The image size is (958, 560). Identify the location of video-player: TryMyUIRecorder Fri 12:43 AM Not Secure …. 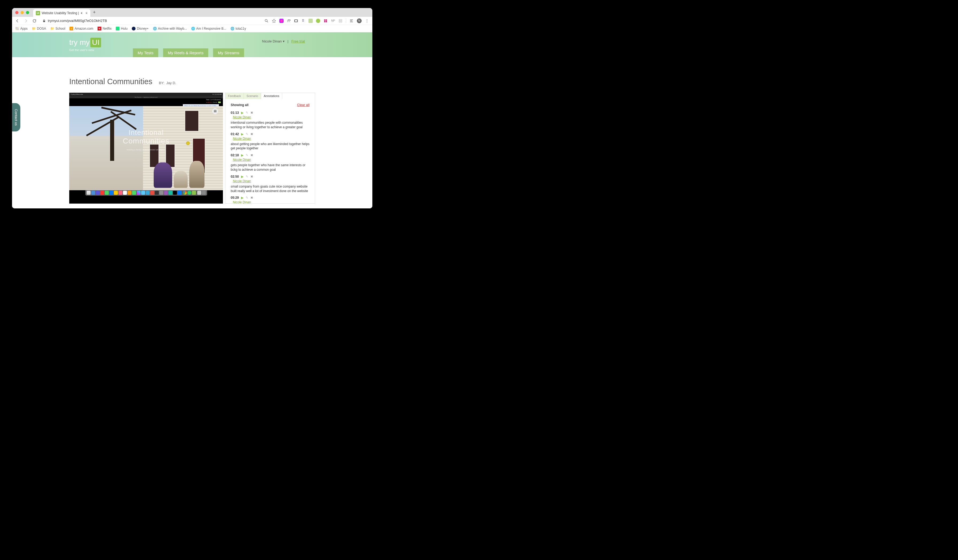
(146, 148).